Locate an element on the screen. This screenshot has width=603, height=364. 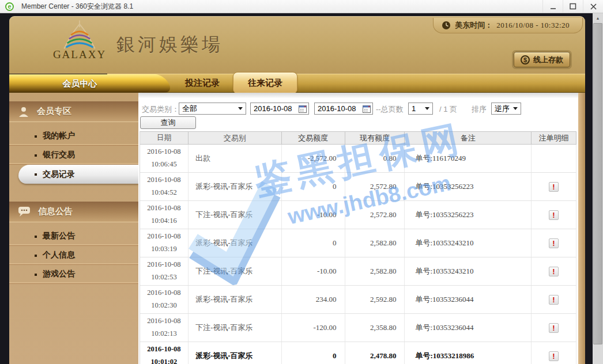
column-header-type: 交易别 is located at coordinates (235, 138).